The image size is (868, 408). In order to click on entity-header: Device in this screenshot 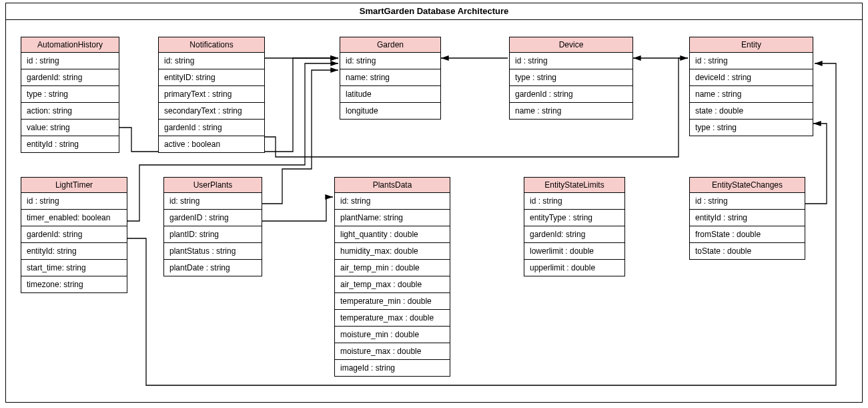, I will do `click(571, 45)`.